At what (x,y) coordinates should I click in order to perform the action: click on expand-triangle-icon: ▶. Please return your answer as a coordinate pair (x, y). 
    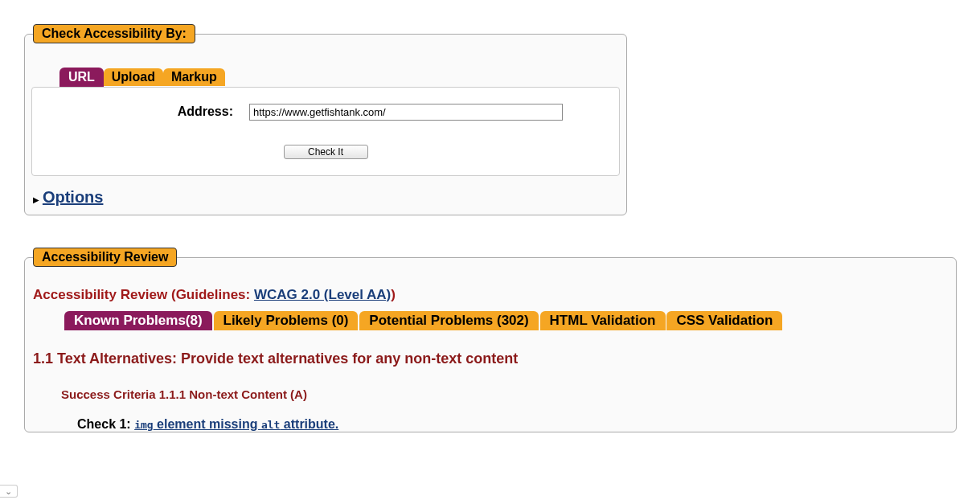
    Looking at the image, I should click on (36, 199).